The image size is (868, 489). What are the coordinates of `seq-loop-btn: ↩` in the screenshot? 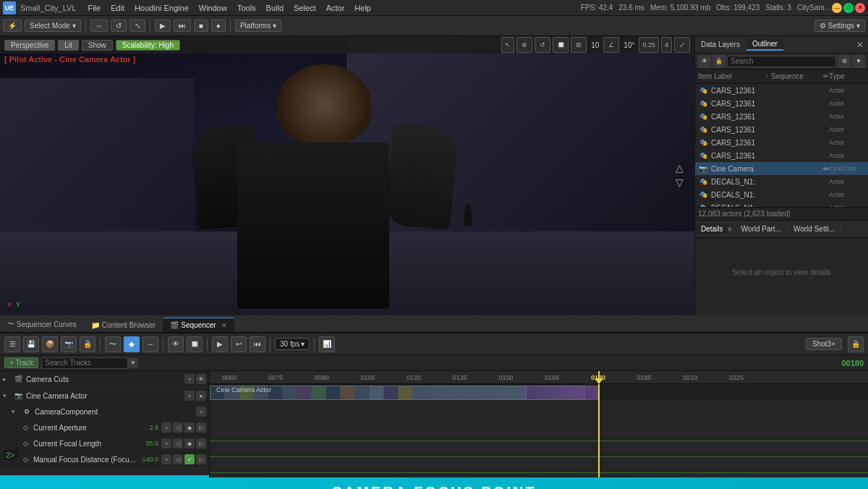 It's located at (239, 344).